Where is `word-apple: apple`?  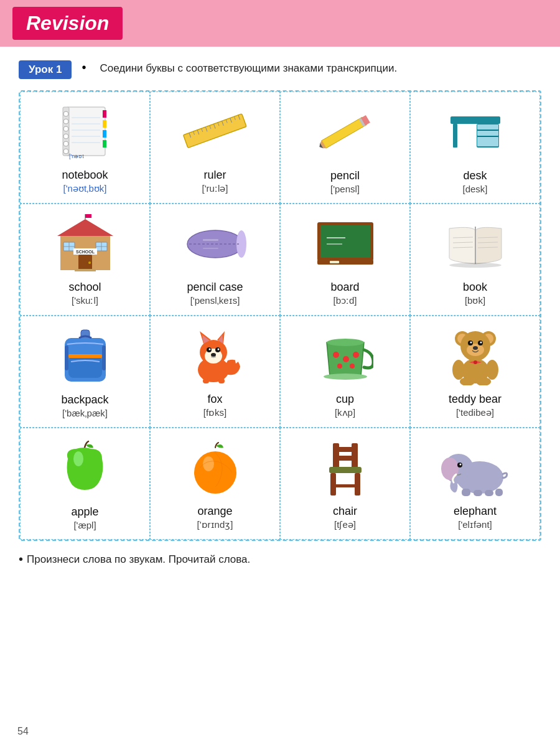
word-apple: apple is located at coordinates (85, 512).